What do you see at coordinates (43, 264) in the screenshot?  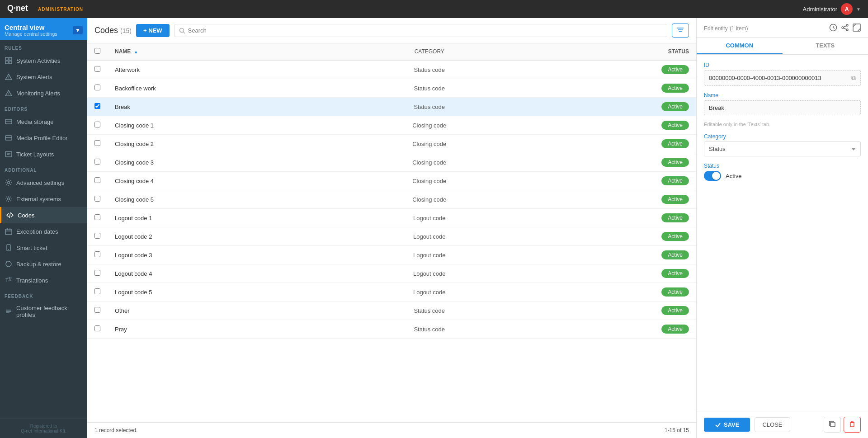 I see `sidebar-item-backup-restore: Backup & restore` at bounding box center [43, 264].